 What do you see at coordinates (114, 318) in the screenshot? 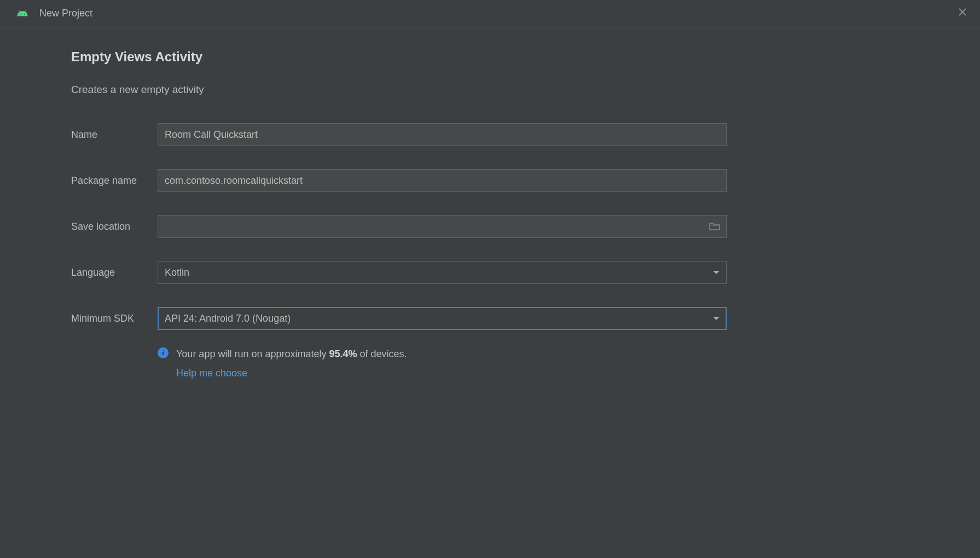
I see `min-sdk-label: Minimum SDK` at bounding box center [114, 318].